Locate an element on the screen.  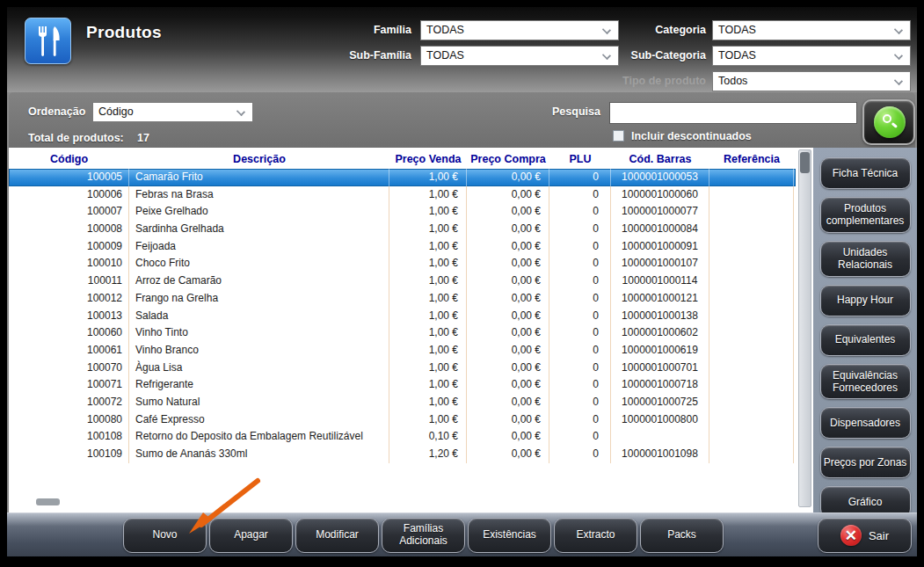
table-row: 100071Refrigerante1,00 €0,00 €0100000100… is located at coordinates (403, 385).